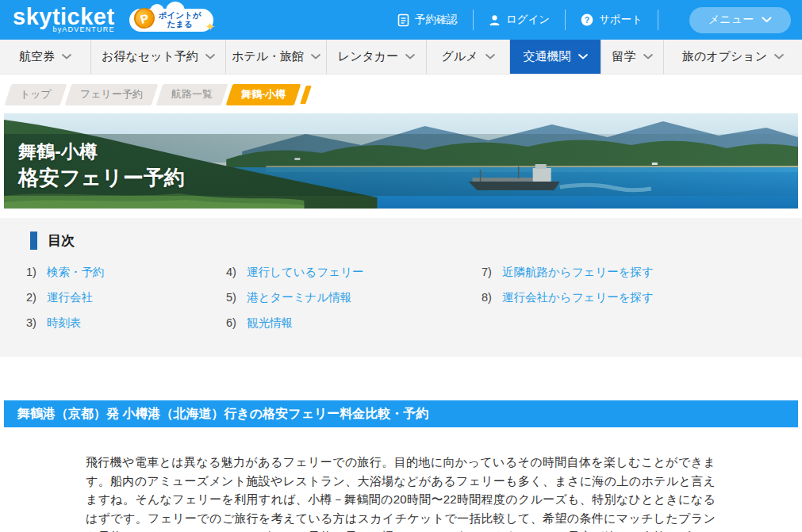 The width and height of the screenshot is (802, 532). What do you see at coordinates (36, 57) in the screenshot?
I see `nav-item-label: 航空券` at bounding box center [36, 57].